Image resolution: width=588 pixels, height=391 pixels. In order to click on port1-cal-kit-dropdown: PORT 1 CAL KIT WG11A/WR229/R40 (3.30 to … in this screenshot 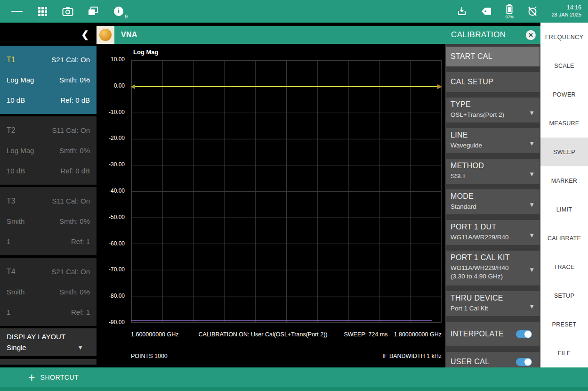, I will do `click(492, 268)`.